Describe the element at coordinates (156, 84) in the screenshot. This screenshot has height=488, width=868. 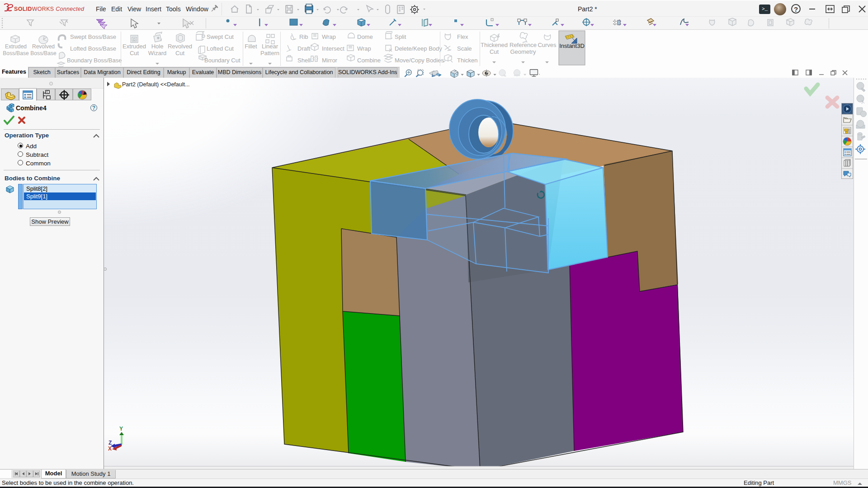
I see `svg-text: Part2 (Default) <<Default...` at that location.